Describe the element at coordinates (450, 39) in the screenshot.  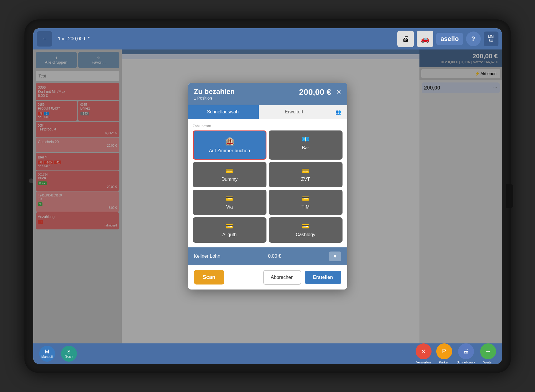
I see `asello-logo: asello` at that location.